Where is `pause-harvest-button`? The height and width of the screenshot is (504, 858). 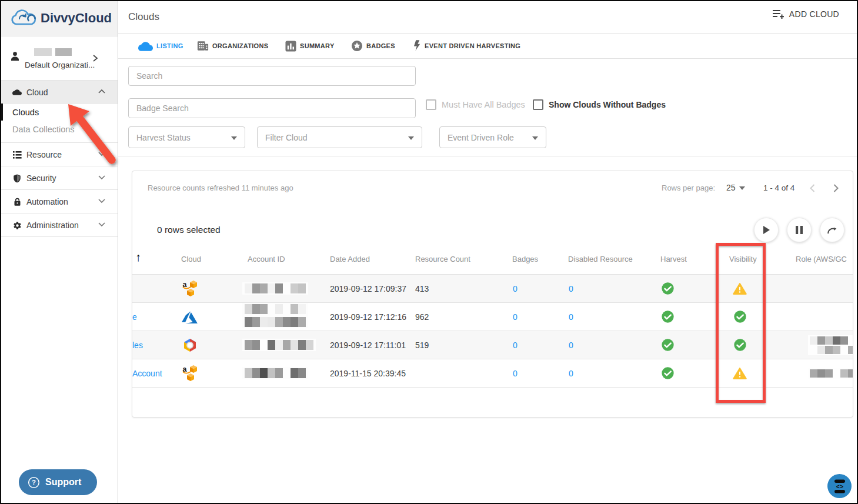
pause-harvest-button is located at coordinates (799, 230).